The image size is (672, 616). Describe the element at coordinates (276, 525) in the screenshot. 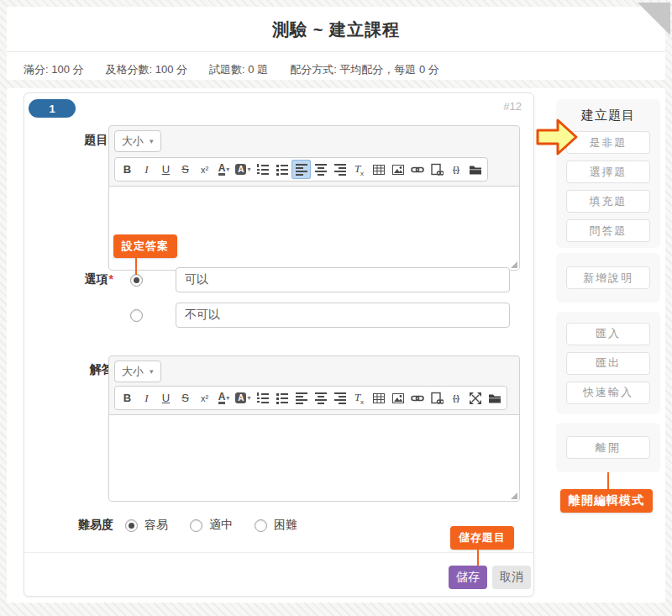

I see `difficulty-option-3: 困難` at that location.